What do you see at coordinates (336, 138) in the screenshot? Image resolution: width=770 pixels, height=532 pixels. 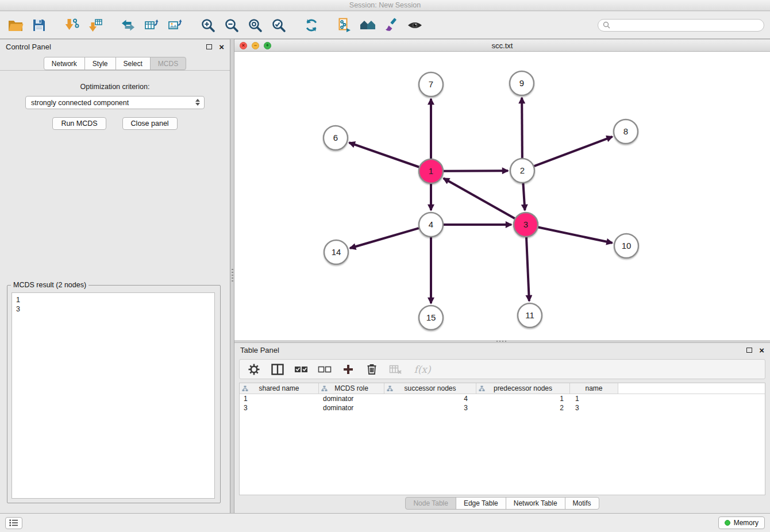 I see `graph-node-6: 6` at bounding box center [336, 138].